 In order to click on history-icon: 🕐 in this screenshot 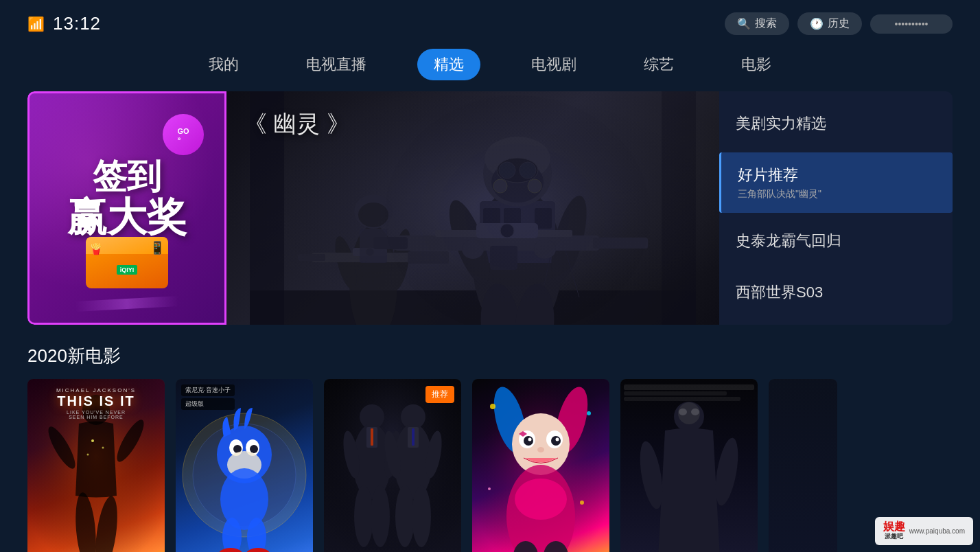, I will do `click(817, 23)`.